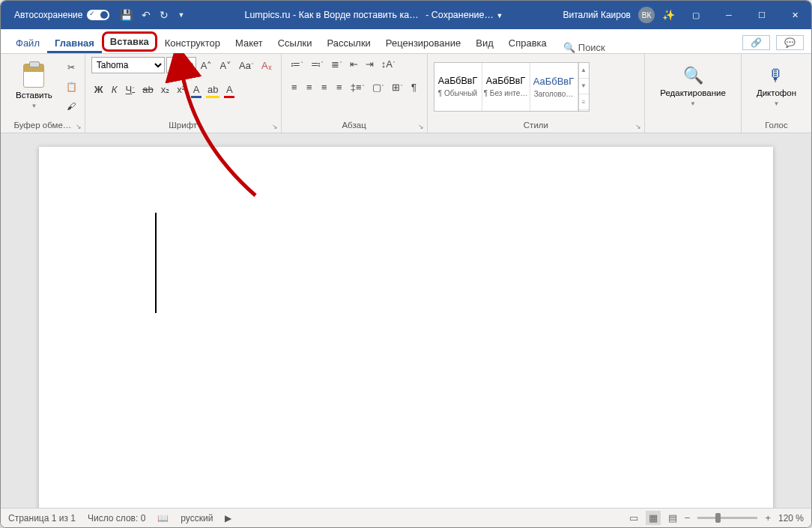  I want to click on group-paragraph: ≔ ≕ ≣ ⇤ ⇥ ↕A ≡ ≡ ≡ ≡ ‡≡ ▢ ⊞ ¶, so click(355, 93).